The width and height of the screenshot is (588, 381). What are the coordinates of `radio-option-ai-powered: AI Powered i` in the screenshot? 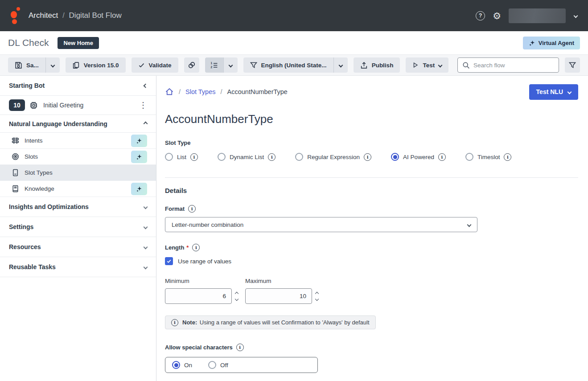 It's located at (418, 157).